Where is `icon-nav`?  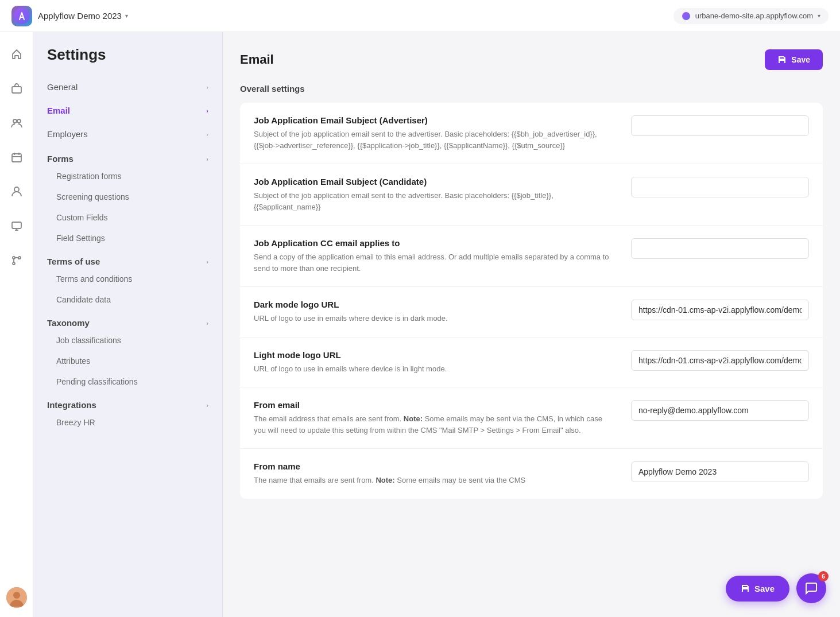 icon-nav is located at coordinates (17, 325).